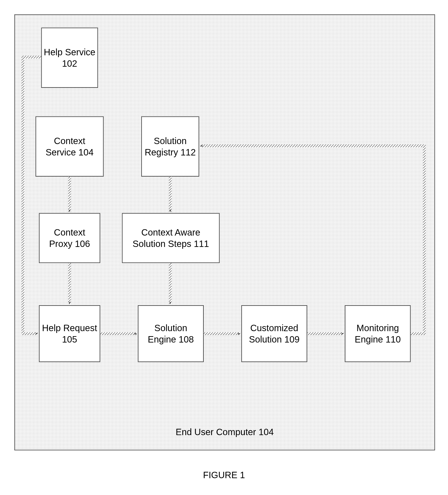 The height and width of the screenshot is (495, 448). What do you see at coordinates (32, 195) in the screenshot?
I see `arrow-helpservice-helprequest` at bounding box center [32, 195].